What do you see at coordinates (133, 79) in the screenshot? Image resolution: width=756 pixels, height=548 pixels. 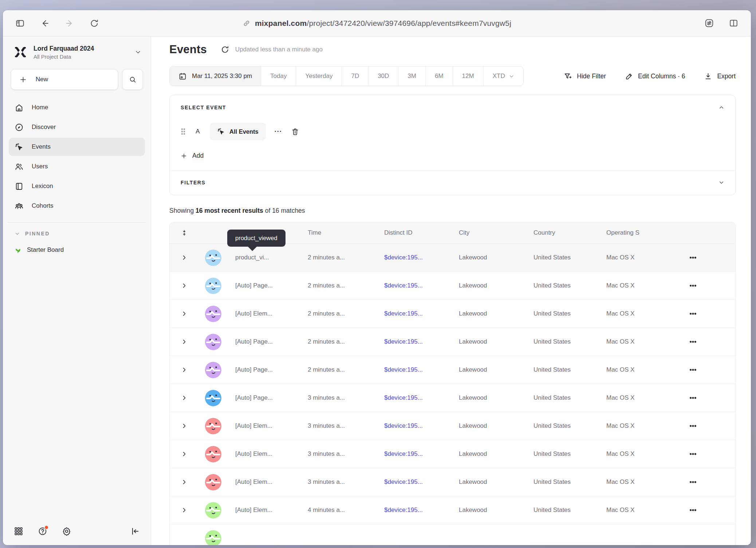 I see `search-button` at bounding box center [133, 79].